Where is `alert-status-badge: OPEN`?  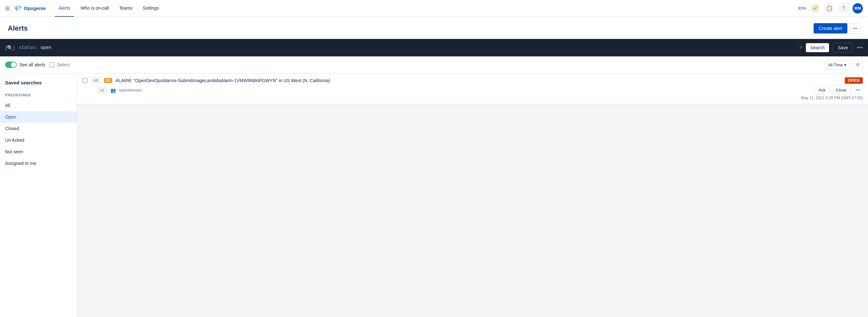
alert-status-badge: OPEN is located at coordinates (854, 80).